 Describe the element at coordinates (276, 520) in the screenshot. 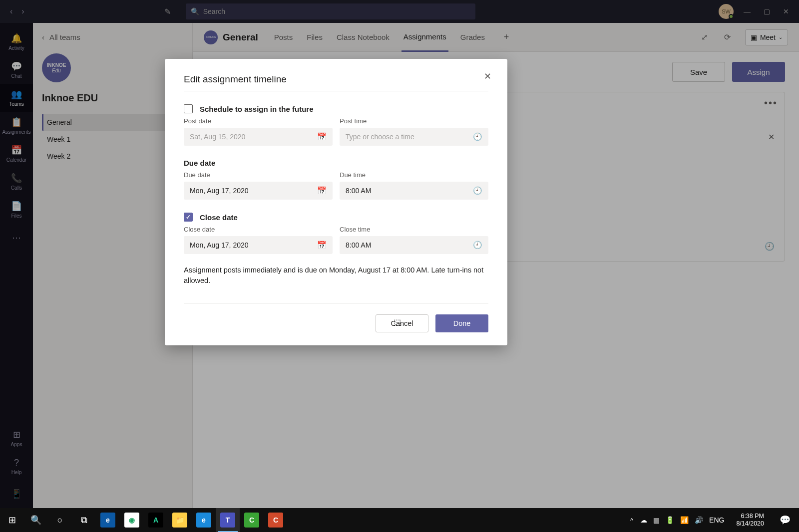

I see `taskbar-app-camtasia2: C` at that location.